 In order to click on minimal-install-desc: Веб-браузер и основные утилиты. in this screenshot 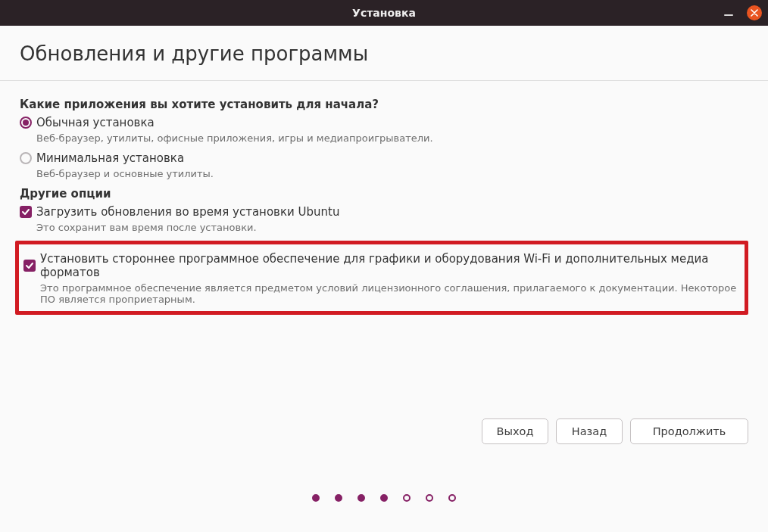, I will do `click(392, 174)`.